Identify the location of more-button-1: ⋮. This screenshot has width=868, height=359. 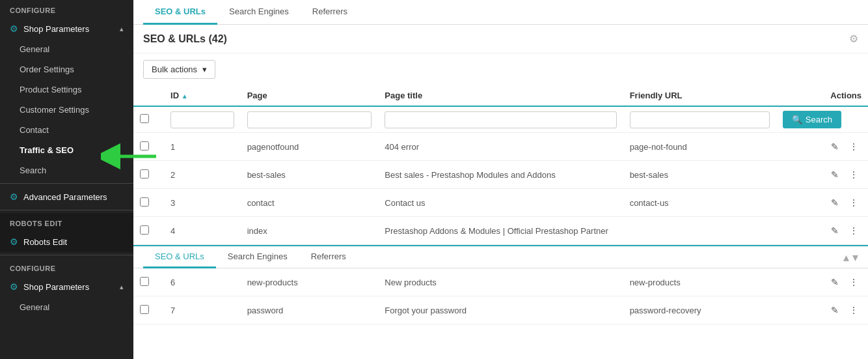
(854, 147).